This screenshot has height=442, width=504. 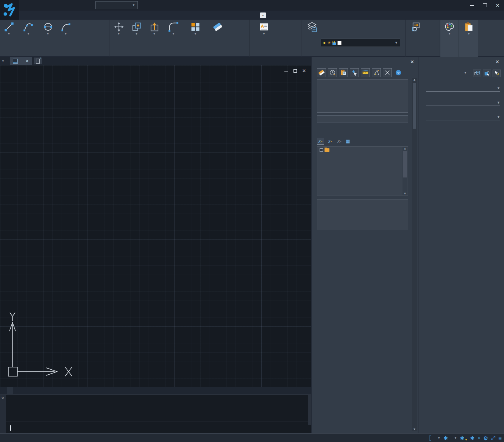 What do you see at coordinates (339, 141) in the screenshot?
I see `delete-variable-button: x×` at bounding box center [339, 141].